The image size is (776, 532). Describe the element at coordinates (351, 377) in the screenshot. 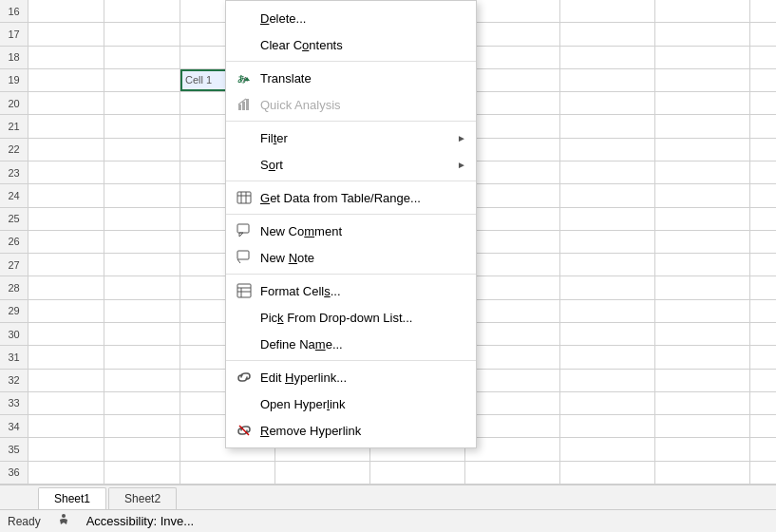

I see `menu-item-edit-hyperlink: Edit Hyperlink...` at that location.